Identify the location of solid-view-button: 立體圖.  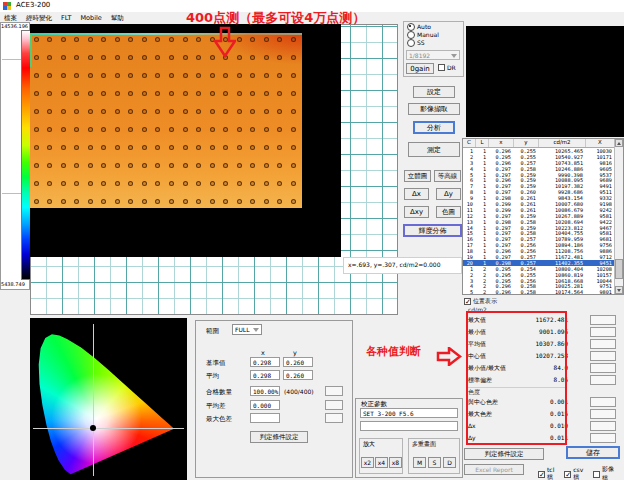
(418, 176).